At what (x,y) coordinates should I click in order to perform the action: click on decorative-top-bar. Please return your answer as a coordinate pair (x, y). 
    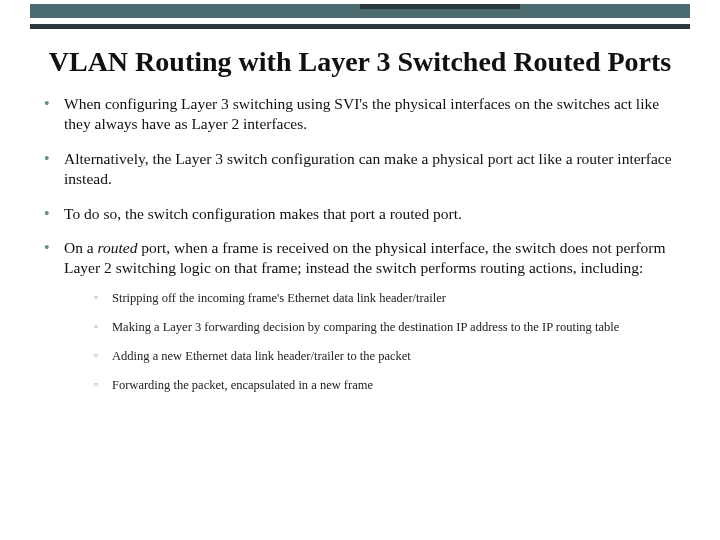
    Looking at the image, I should click on (360, 19).